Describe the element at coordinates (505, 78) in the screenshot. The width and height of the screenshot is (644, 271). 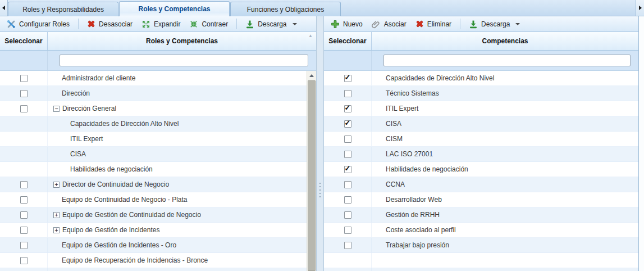
I see `row-main-cell: Capacidades de Dirección Alto Nivel` at that location.